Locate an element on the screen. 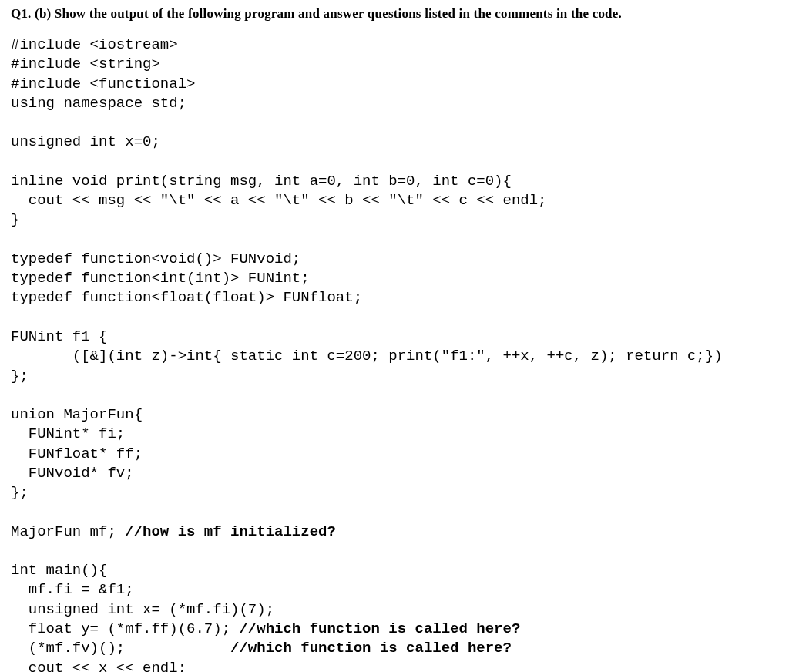 This screenshot has width=789, height=672. code-line: FUNfloat* ff; is located at coordinates (77, 454).